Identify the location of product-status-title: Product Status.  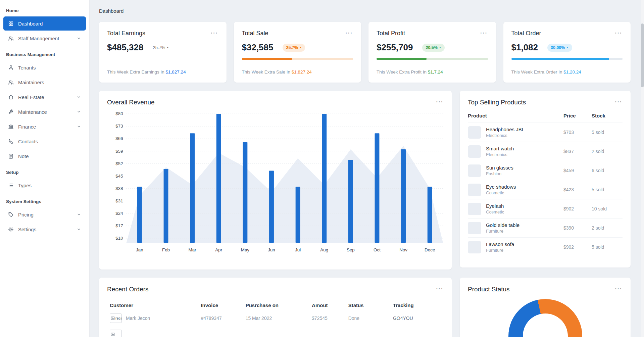
(489, 289).